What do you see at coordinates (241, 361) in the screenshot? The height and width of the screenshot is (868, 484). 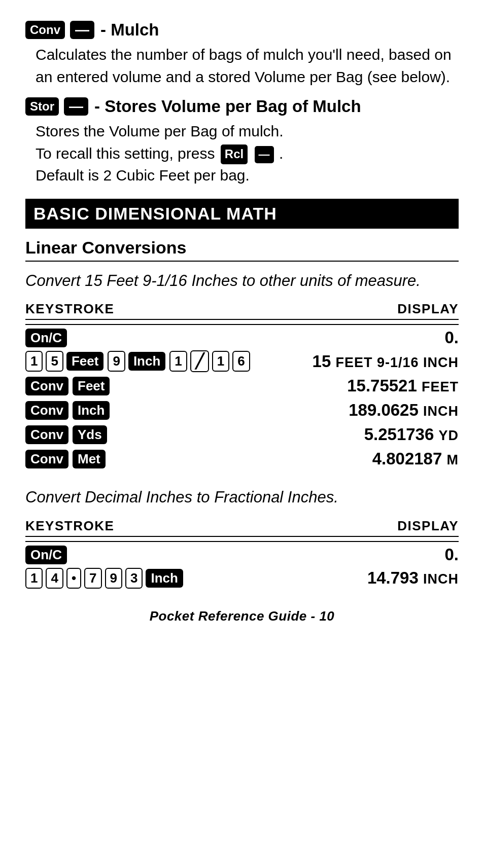 I see `key-6: 6` at bounding box center [241, 361].